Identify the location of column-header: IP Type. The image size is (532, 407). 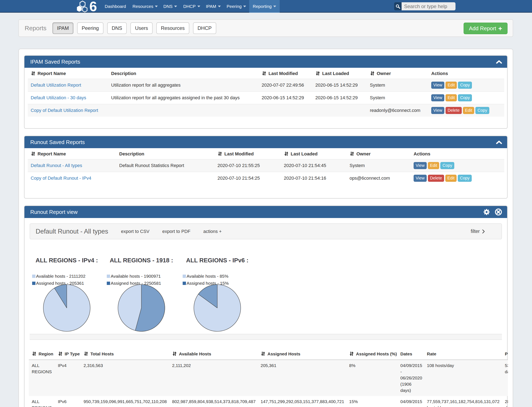
(69, 354).